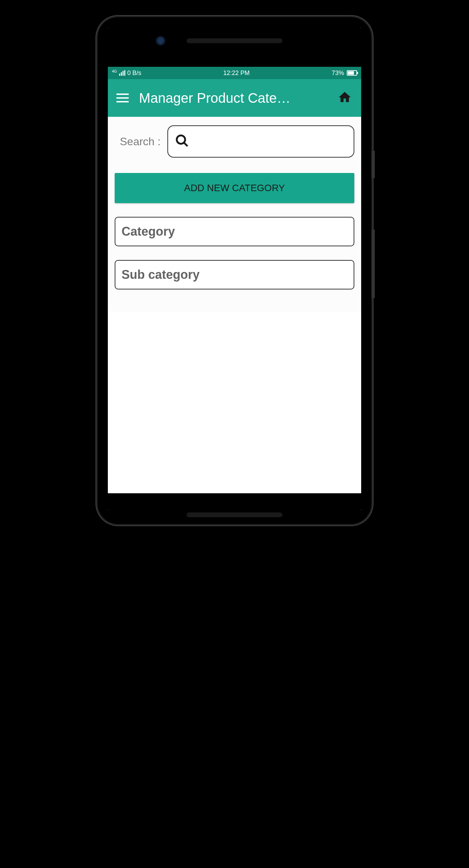  I want to click on content-area: Search : ADD NEW CATEGORY Category, so click(234, 214).